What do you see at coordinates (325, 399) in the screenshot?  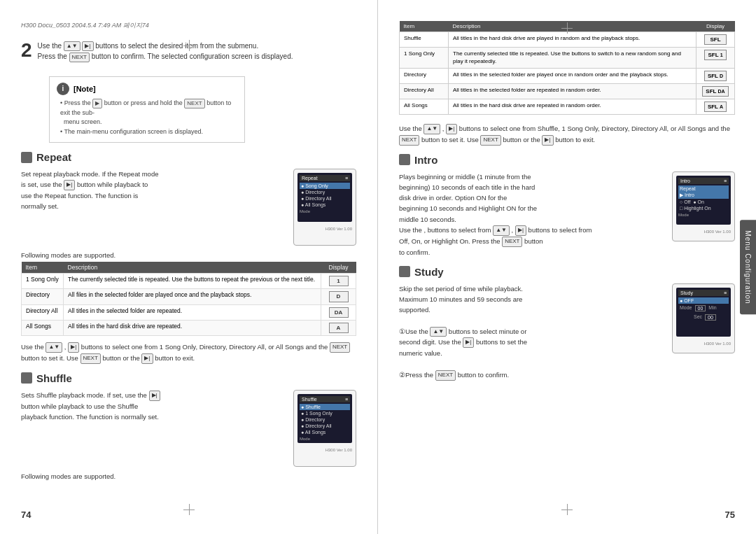 I see `shuffle-screen-title: Shuffle ≡` at bounding box center [325, 399].